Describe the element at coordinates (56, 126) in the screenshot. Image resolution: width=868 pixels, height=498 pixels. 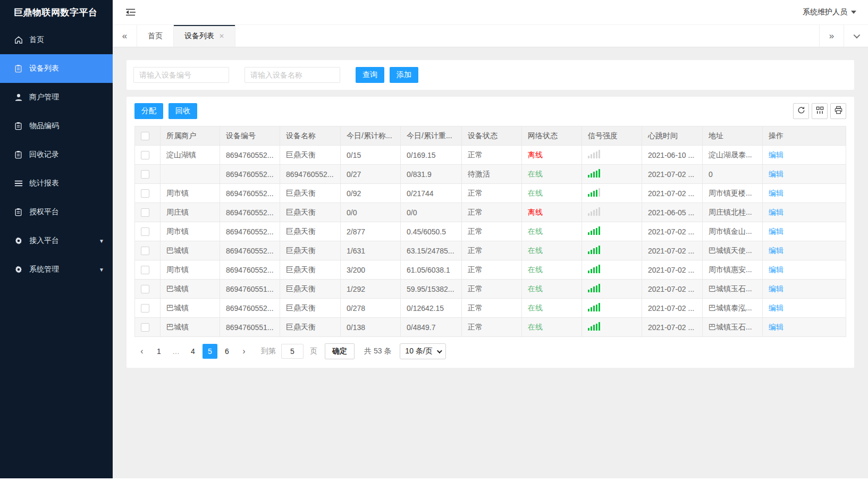
I see `sidebar-item-item-code: 物品编码` at that location.